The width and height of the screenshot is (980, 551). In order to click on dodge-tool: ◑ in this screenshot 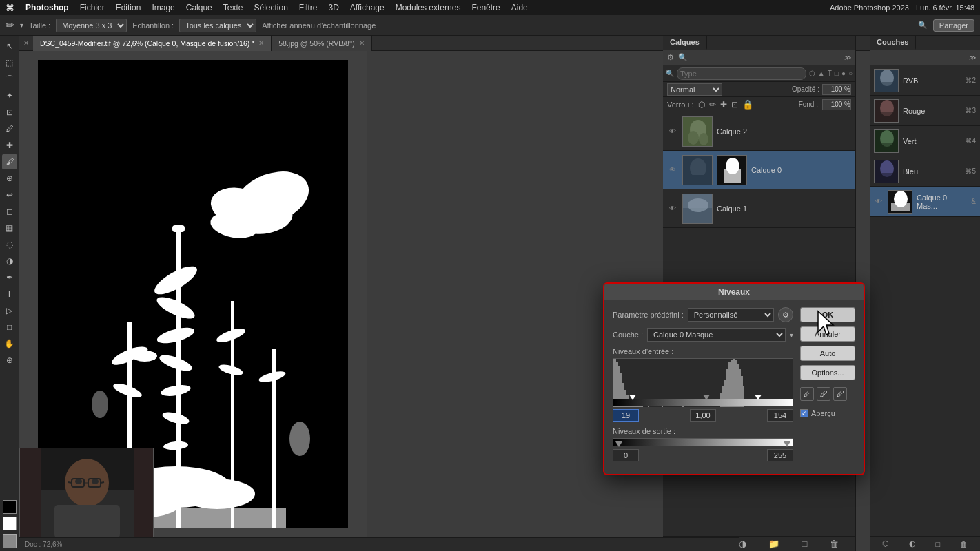, I will do `click(10, 261)`.